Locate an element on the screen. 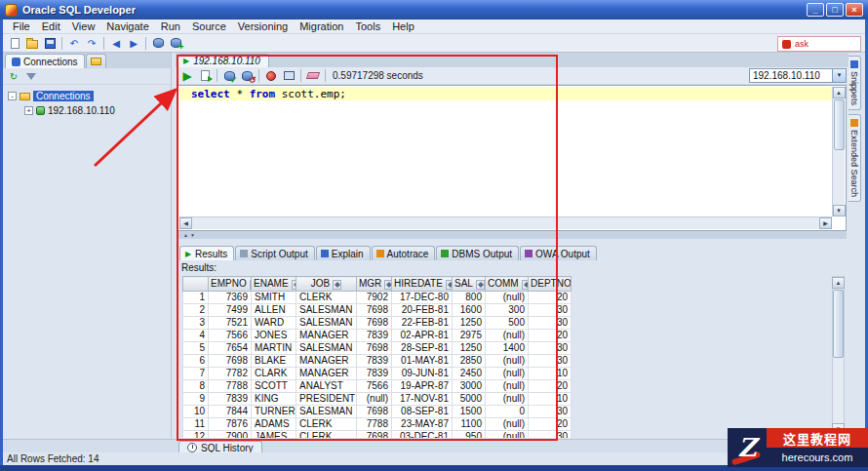 This screenshot has width=868, height=471. data-cell: ALLEN is located at coordinates (274, 310).